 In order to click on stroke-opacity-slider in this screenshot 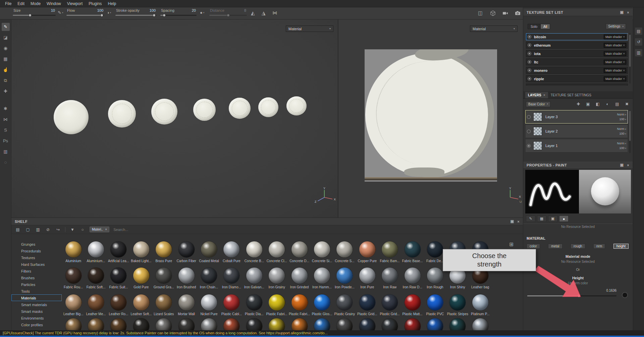, I will do `click(136, 15)`.